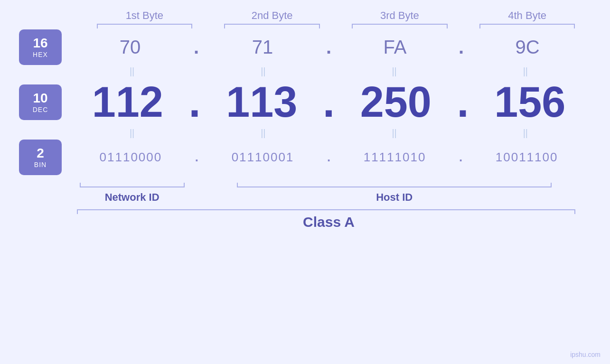  What do you see at coordinates (145, 24) in the screenshot?
I see `byte1-bracket` at bounding box center [145, 24].